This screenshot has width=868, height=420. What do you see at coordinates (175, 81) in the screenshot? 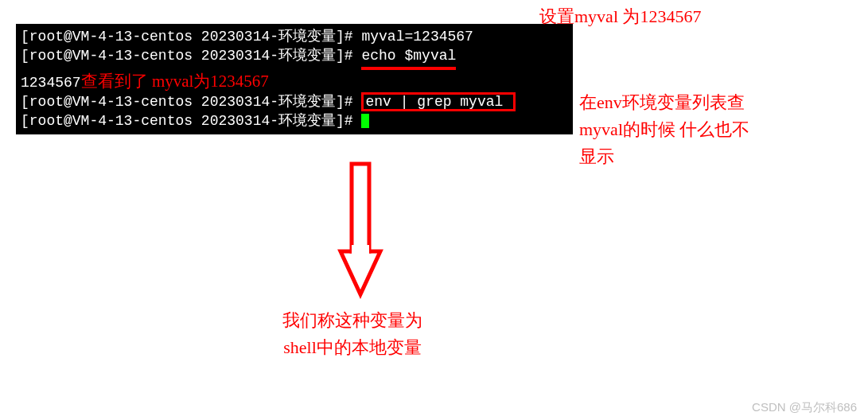
I see `inline-note: 查看到了 myval为1234567` at bounding box center [175, 81].